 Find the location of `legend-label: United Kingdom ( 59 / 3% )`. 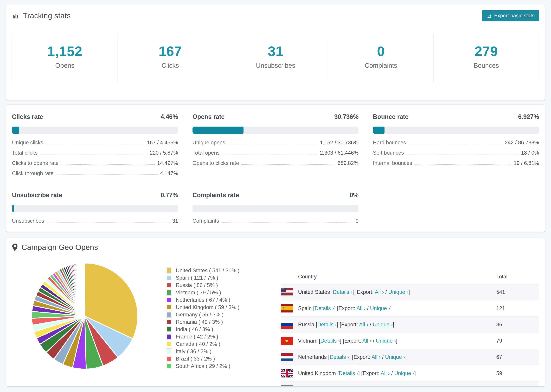

legend-label: United Kingdom ( 59 / 3% ) is located at coordinates (208, 308).